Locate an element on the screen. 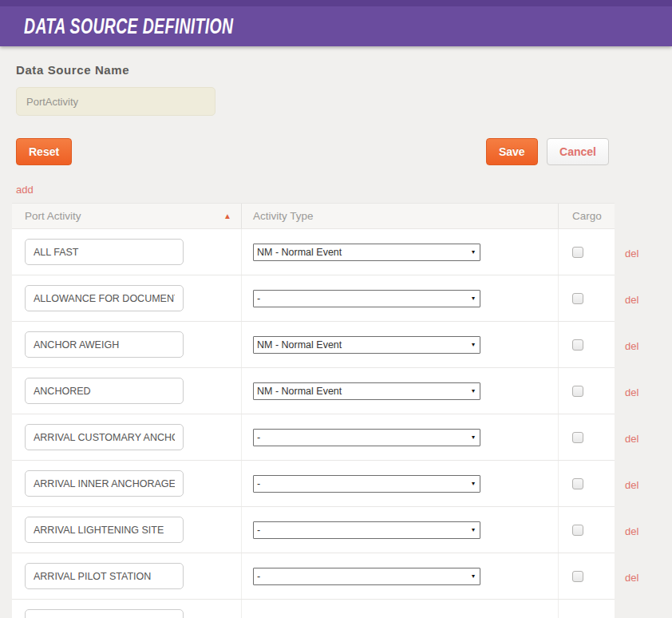 This screenshot has height=618, width=672. delete-rail-cells: deldeldeldeldeldeldeldel is located at coordinates (643, 415).